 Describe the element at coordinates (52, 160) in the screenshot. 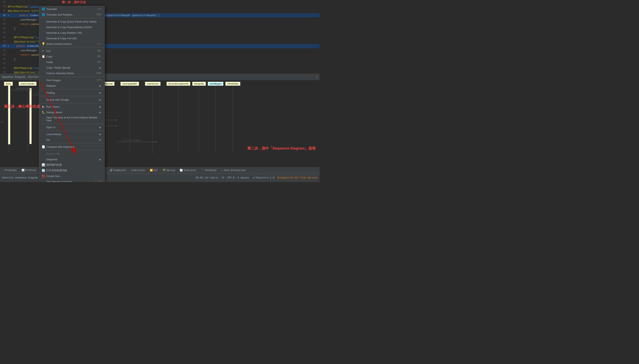

I see `menu-diagrams-label: Diagrams` at that location.